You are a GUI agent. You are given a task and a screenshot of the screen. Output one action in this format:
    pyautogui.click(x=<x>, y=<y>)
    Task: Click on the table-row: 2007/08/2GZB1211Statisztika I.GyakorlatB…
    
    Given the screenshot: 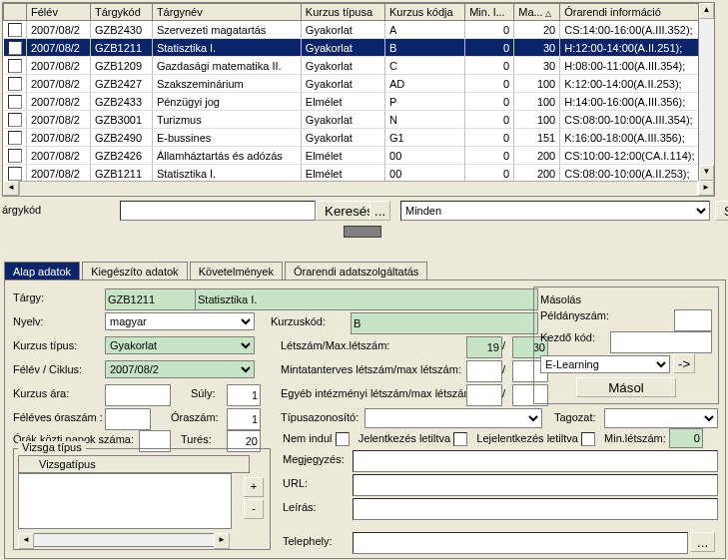 What is the action you would take?
    pyautogui.click(x=360, y=48)
    